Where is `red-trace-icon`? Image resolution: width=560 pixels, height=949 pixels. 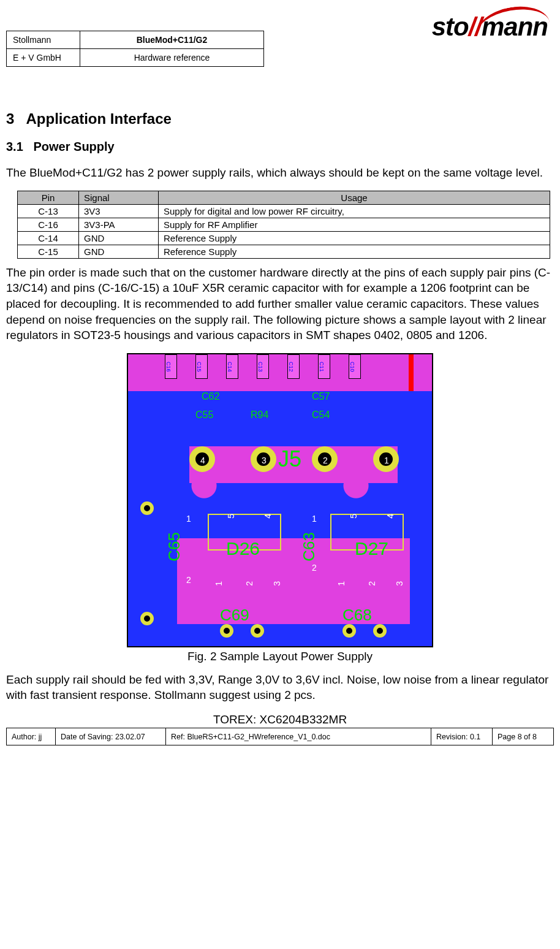
red-trace-icon is located at coordinates (411, 373).